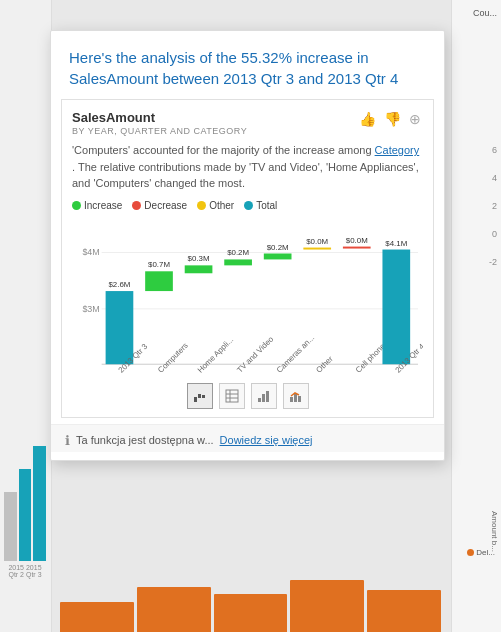 This screenshot has height=632, width=501. What do you see at coordinates (200, 396) in the screenshot?
I see `chart-type-waterfall` at bounding box center [200, 396].